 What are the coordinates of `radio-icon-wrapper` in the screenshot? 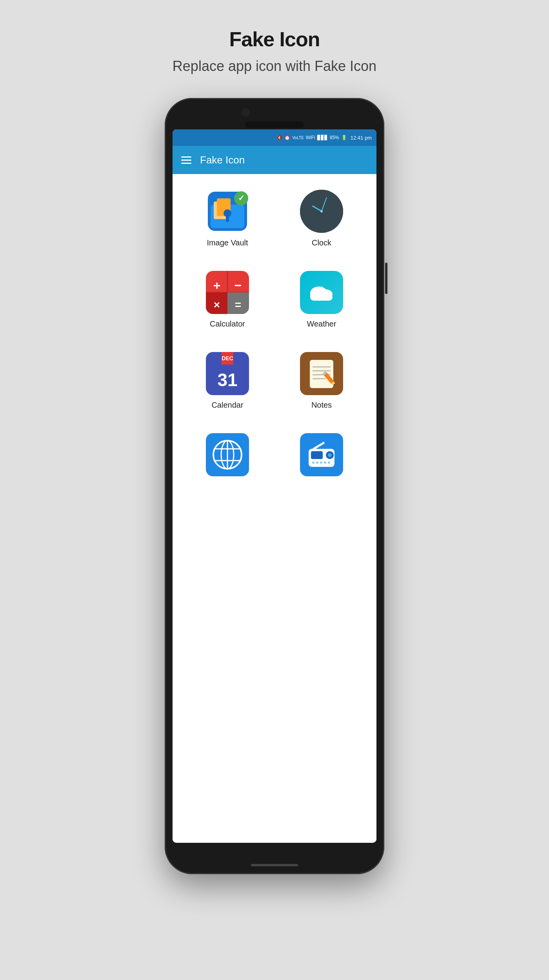 It's located at (322, 455).